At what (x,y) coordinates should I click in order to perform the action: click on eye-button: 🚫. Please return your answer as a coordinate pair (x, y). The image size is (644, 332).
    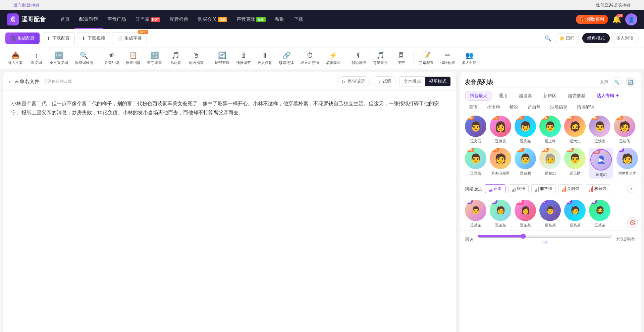
    Looking at the image, I should click on (633, 222).